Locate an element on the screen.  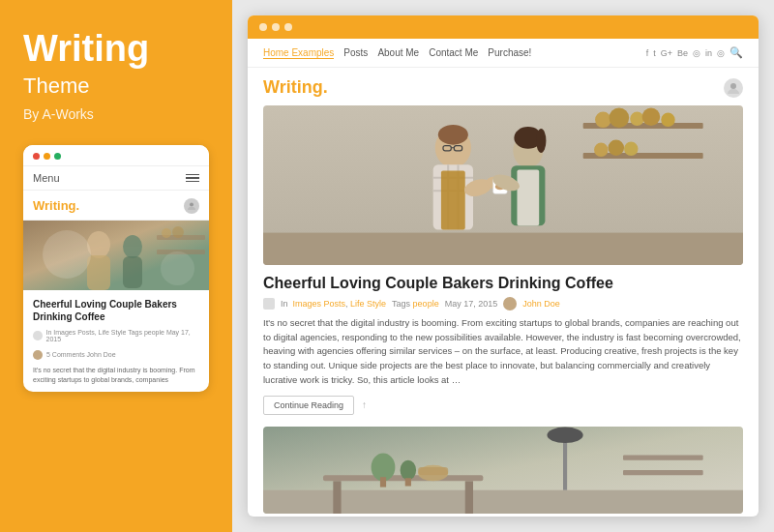
mobile-user-icon is located at coordinates (192, 206).